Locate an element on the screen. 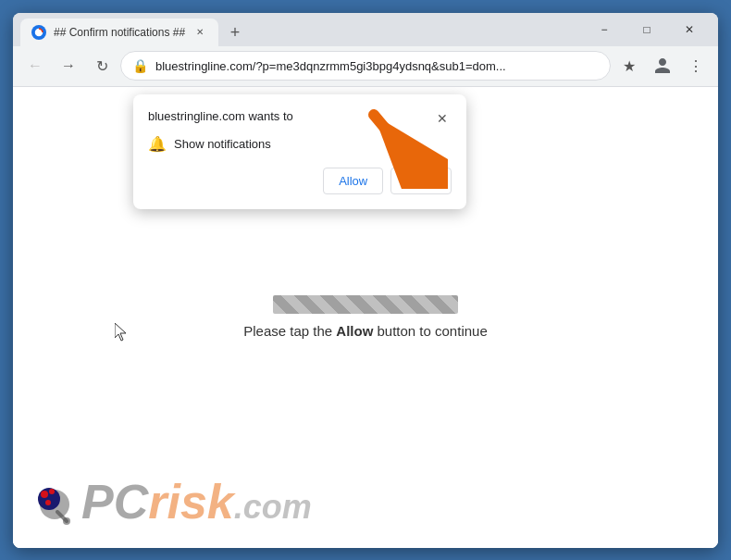 This screenshot has width=731, height=560. maximize-button: □ is located at coordinates (647, 30).